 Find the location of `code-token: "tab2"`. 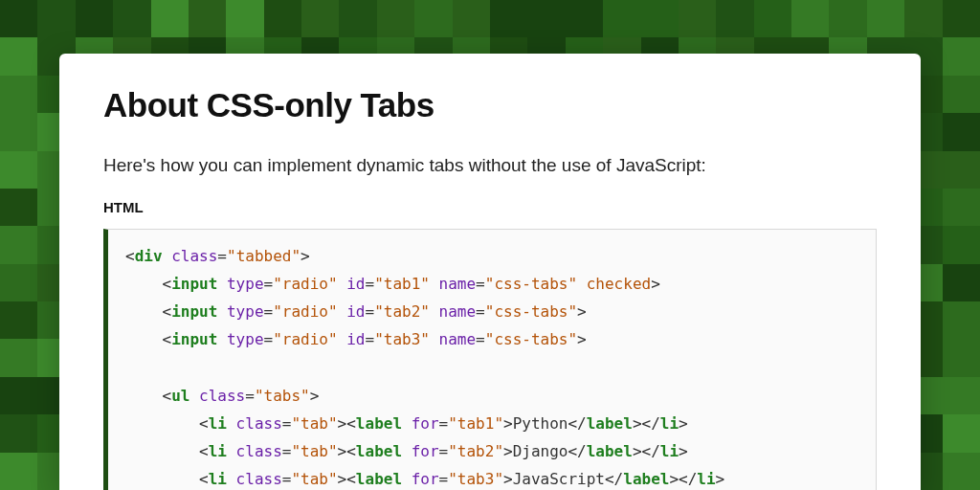

code-token: "tab2" is located at coordinates (402, 312).